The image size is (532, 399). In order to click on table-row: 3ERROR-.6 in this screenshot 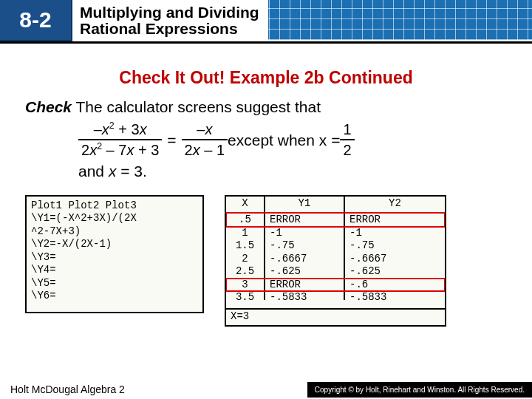, I will do `click(335, 285)`.